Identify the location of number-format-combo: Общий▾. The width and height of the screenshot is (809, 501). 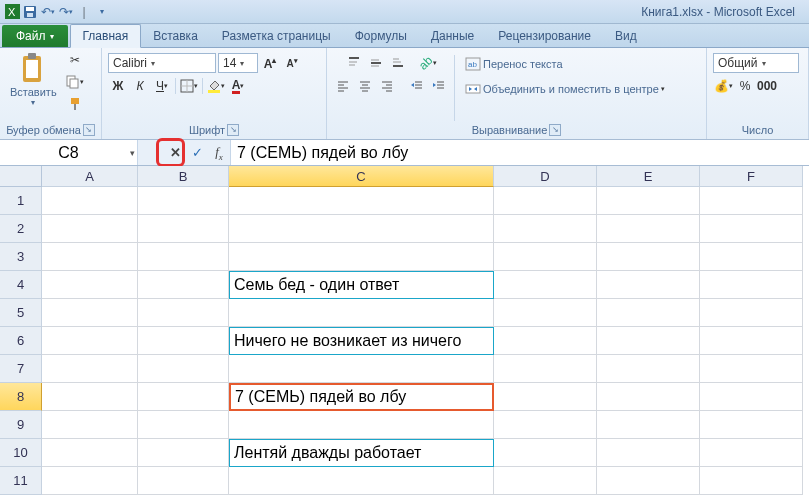
(756, 63).